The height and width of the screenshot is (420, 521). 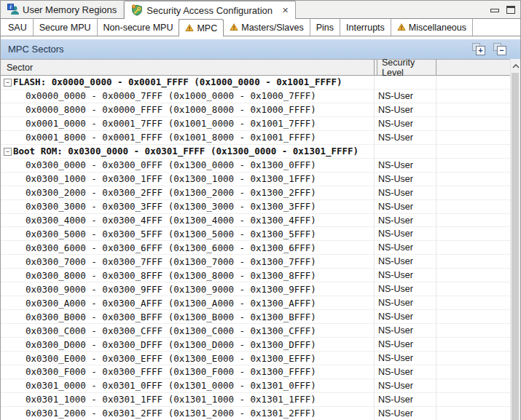 I want to click on column-header-security-level: Security Level, so click(x=407, y=67).